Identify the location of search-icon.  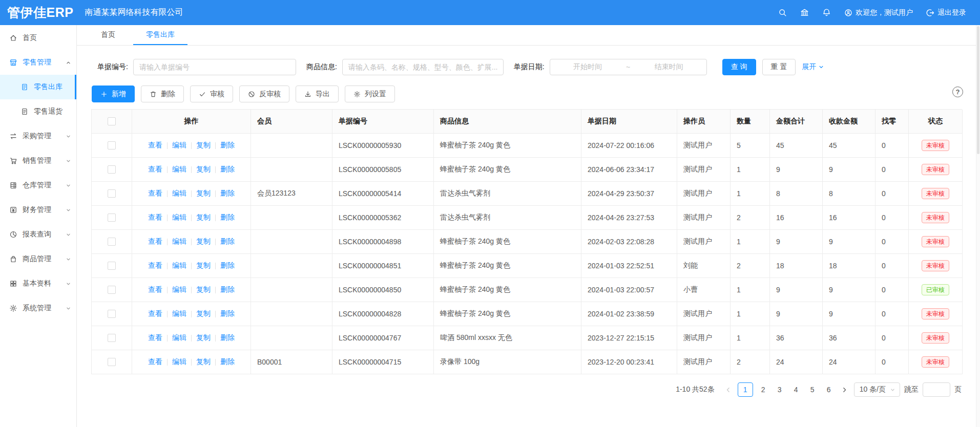
(783, 12).